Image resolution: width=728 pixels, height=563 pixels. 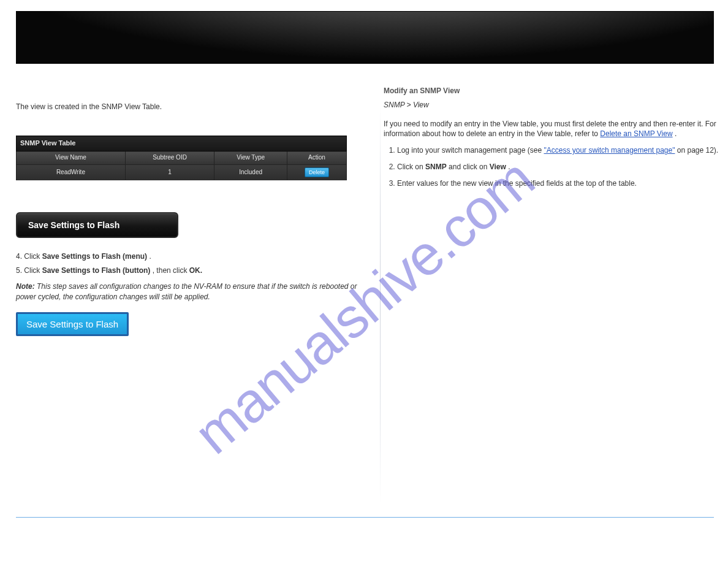 I want to click on cell-view-type: Included, so click(x=251, y=172).